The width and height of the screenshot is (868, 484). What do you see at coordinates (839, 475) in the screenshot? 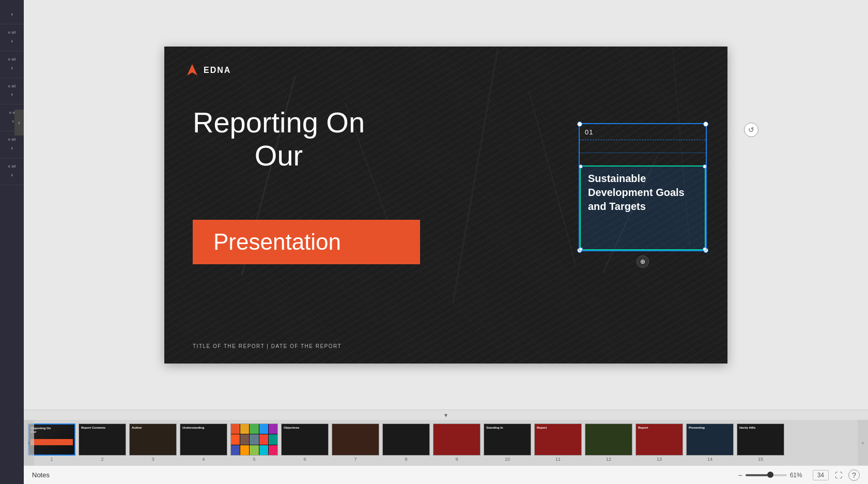
I see `fullscreen-button: ⛶` at bounding box center [839, 475].